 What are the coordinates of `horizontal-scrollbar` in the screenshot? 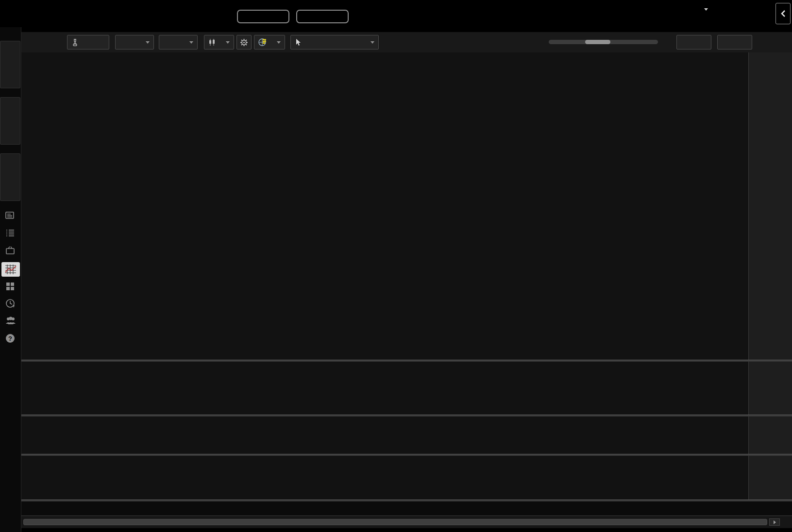 It's located at (407, 522).